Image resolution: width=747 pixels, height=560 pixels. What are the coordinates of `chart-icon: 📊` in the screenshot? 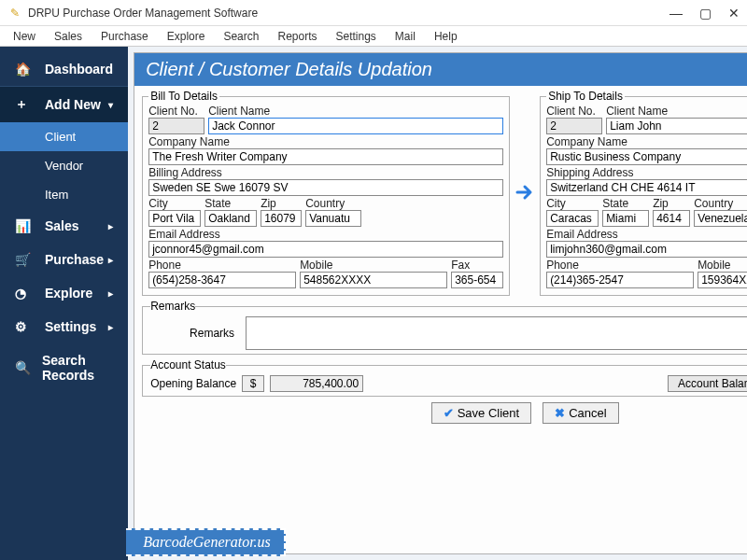 It's located at (24, 226).